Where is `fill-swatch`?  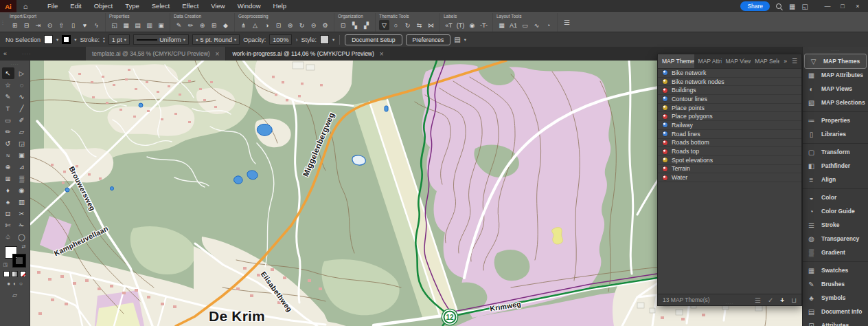
fill-swatch is located at coordinates (48, 40).